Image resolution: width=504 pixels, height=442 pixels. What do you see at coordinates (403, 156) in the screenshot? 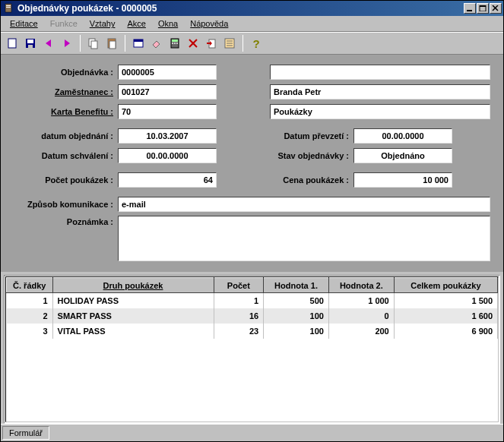
I see `input-stav-objednavky` at bounding box center [403, 156].